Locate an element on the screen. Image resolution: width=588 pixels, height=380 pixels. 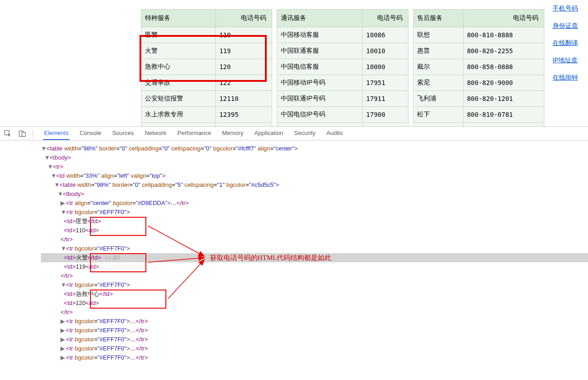
devtools-tab-application: Application is located at coordinates (269, 134).